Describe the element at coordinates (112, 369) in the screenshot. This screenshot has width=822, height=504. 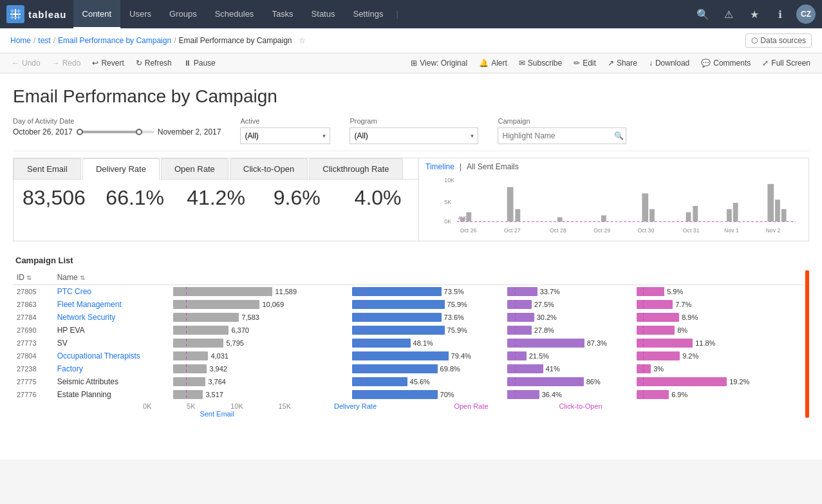
I see `cell-name: Factory` at that location.